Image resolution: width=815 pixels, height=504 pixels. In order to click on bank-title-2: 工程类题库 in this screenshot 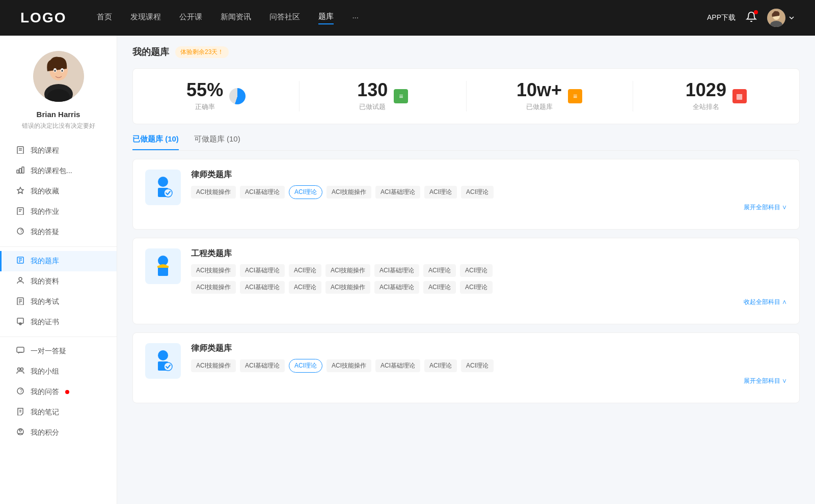, I will do `click(489, 254)`.